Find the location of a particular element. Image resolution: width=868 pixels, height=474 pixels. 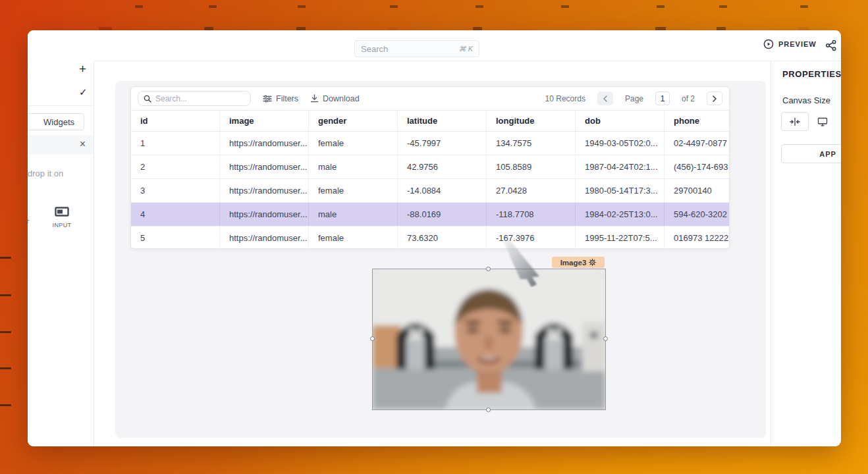

filters-icon is located at coordinates (267, 99).